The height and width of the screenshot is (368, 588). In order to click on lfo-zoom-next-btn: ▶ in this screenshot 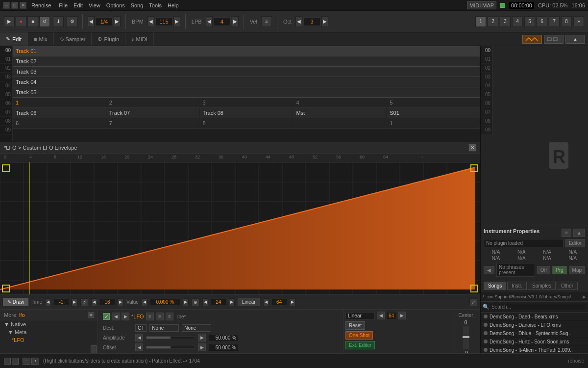, I will do `click(293, 302)`.